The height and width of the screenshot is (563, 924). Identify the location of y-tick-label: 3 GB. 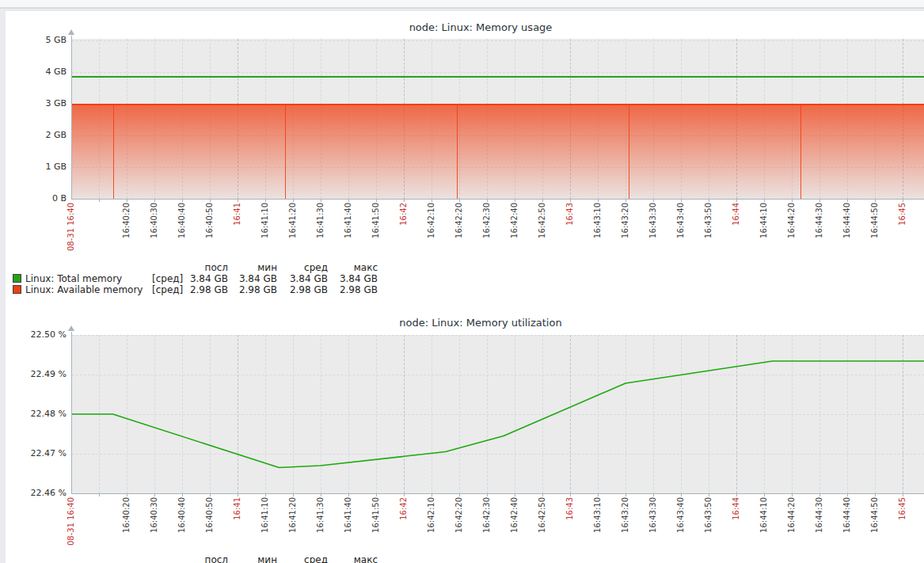
(41, 104).